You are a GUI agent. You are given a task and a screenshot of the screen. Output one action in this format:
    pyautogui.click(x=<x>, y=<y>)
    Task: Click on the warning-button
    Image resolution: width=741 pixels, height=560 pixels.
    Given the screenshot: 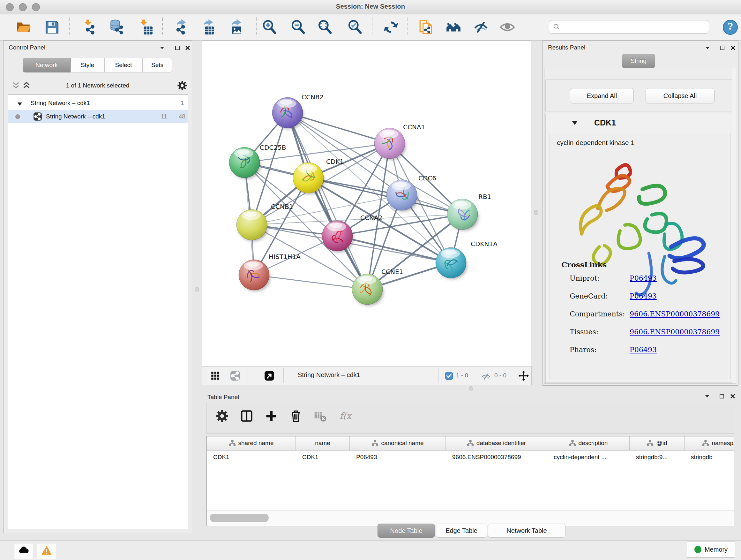 What is the action you would take?
    pyautogui.click(x=47, y=551)
    